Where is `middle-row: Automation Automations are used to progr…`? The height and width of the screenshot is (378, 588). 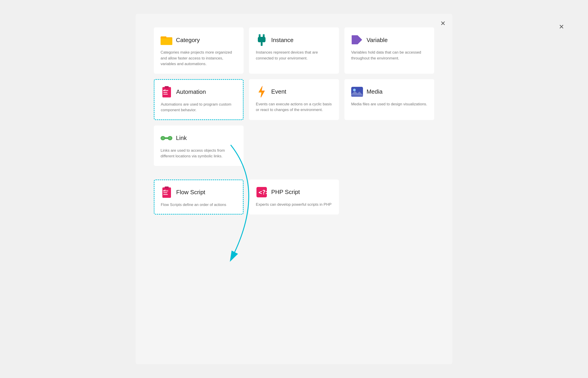 middle-row: Automation Automations are used to progr… is located at coordinates (294, 100).